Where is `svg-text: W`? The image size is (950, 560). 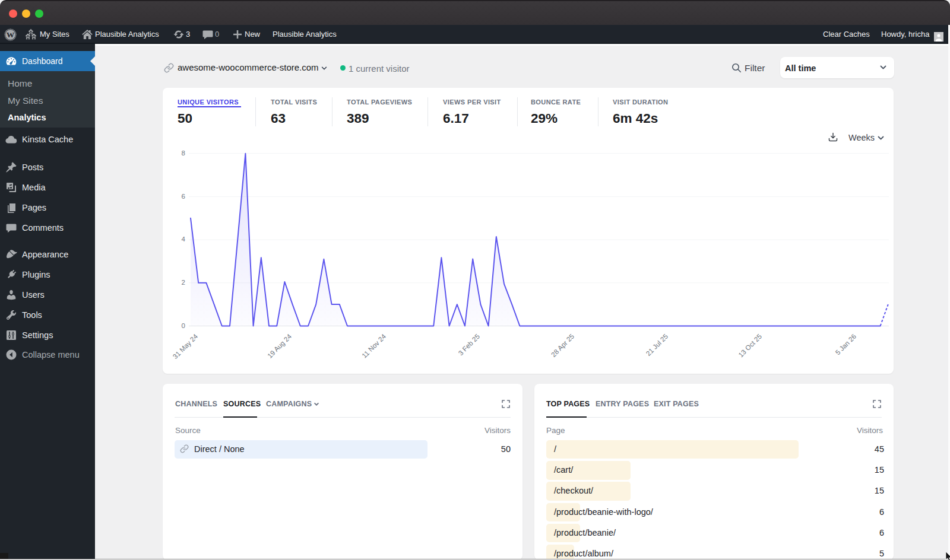 svg-text: W is located at coordinates (11, 34).